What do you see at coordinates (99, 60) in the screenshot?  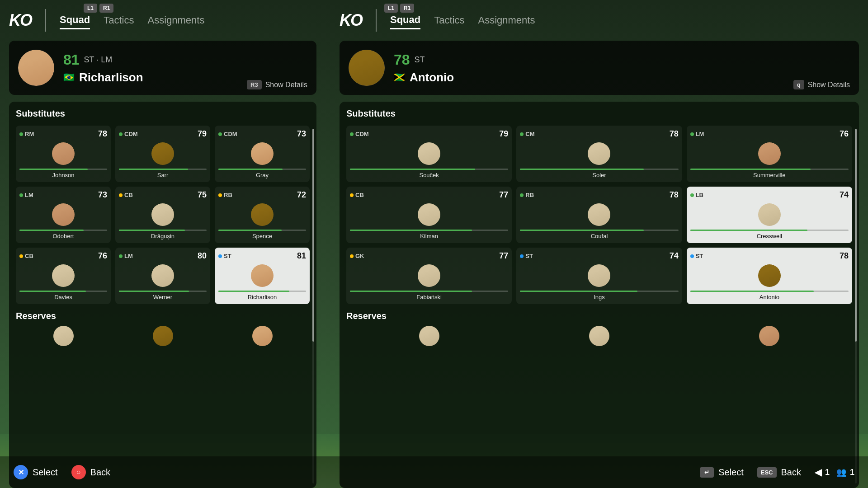 I see `left-featured-position: ST · LM` at bounding box center [99, 60].